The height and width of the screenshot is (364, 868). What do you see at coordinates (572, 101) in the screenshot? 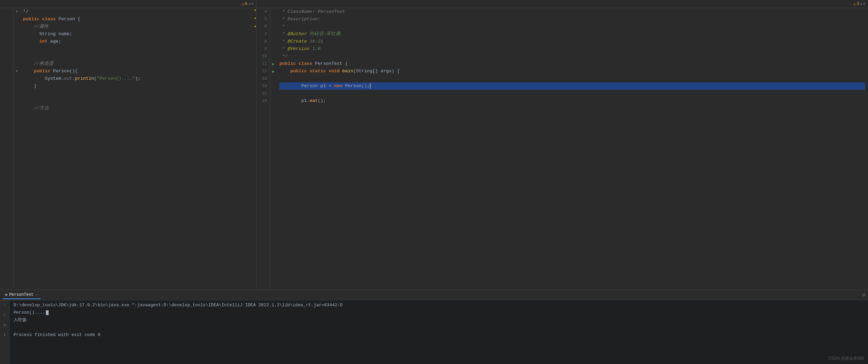
I see `code-line-16: p1.eat();` at bounding box center [572, 101].